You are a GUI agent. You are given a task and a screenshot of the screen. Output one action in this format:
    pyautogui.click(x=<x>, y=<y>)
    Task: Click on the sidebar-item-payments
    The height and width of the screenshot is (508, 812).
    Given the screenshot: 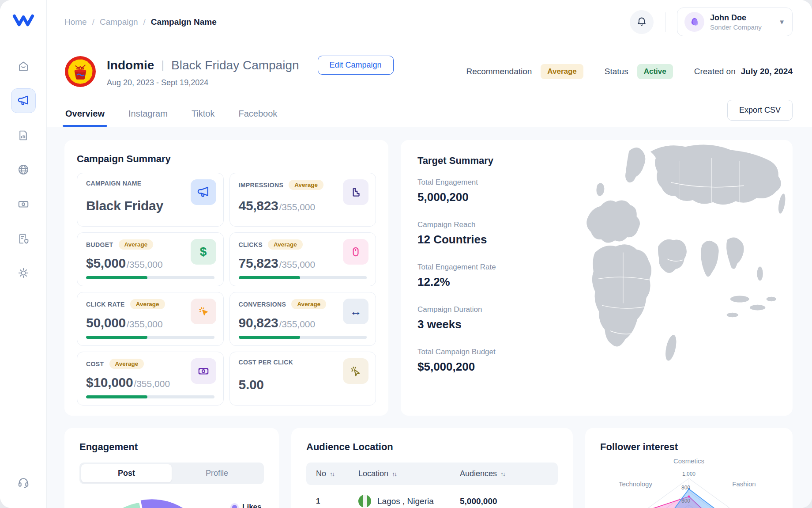 What is the action you would take?
    pyautogui.click(x=23, y=204)
    